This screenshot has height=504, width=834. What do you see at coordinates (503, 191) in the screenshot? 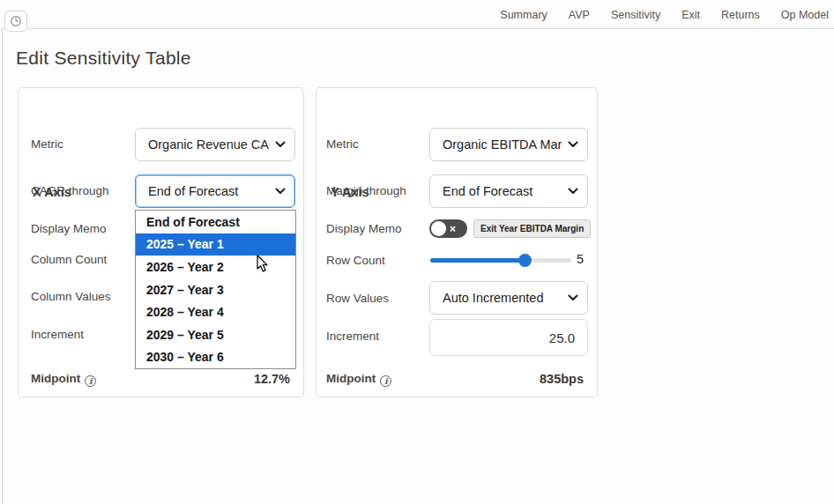
I see `y-through-select-value: End of Forecast` at bounding box center [503, 191].